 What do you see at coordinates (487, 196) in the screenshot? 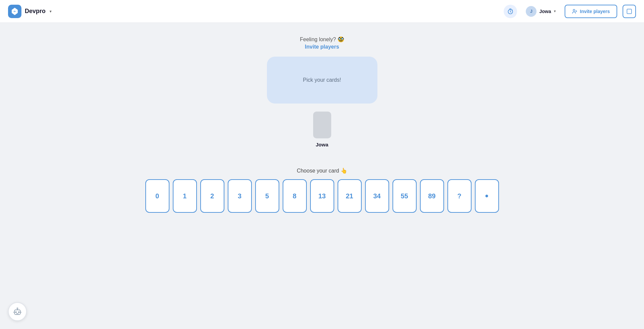
I see `picker-card: •` at bounding box center [487, 196].